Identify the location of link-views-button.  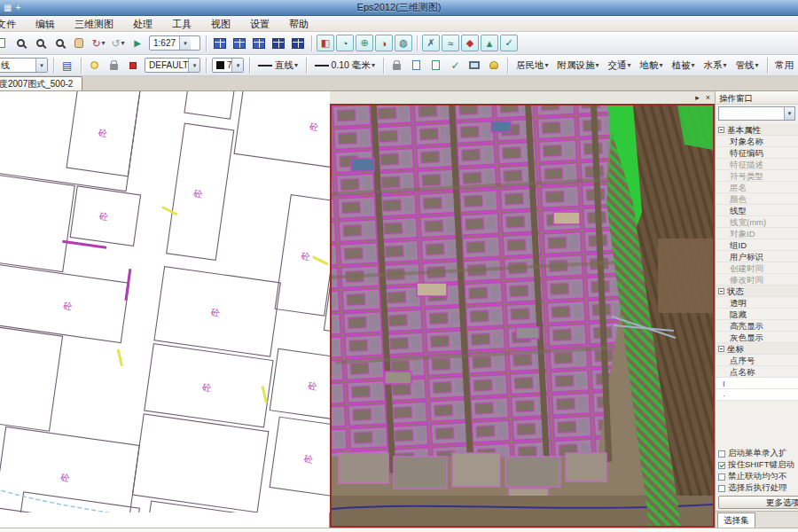
(298, 43).